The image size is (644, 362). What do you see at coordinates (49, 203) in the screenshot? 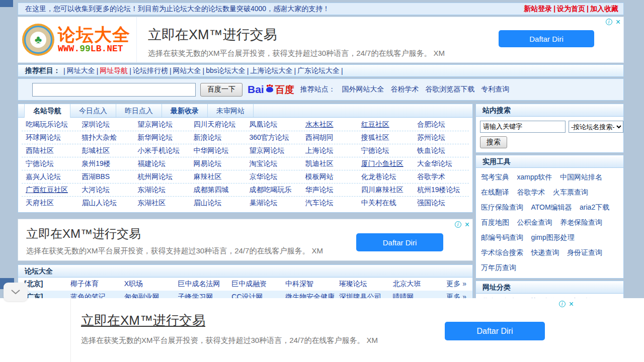
I see `forum-link: 天府社区` at bounding box center [49, 203].